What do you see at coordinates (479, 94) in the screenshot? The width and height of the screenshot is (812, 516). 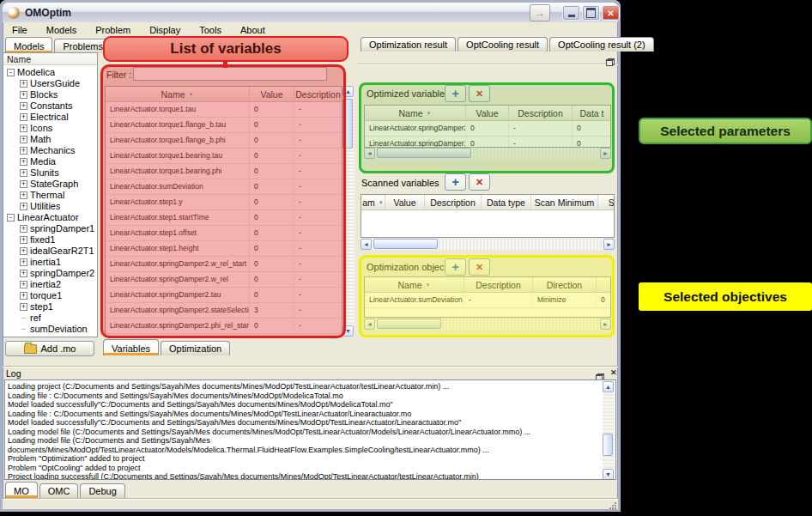 I see `remove-optimized-variable-button: ✕` at bounding box center [479, 94].